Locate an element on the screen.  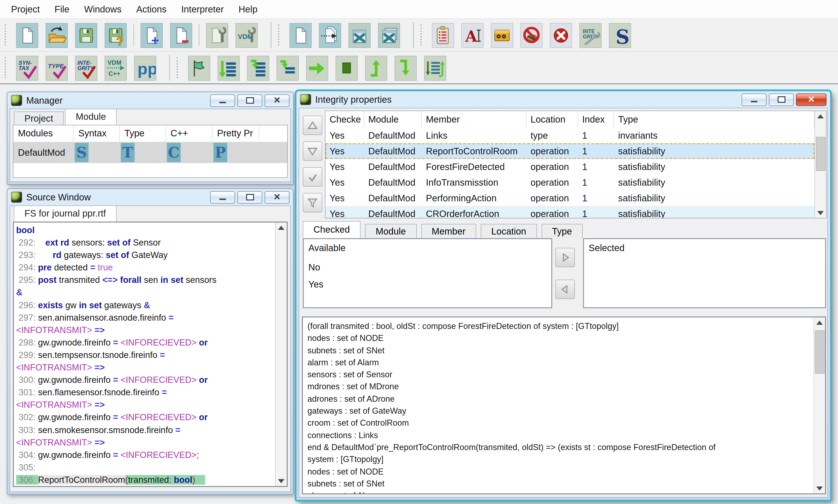
column-header-modules: Modules is located at coordinates (43, 134).